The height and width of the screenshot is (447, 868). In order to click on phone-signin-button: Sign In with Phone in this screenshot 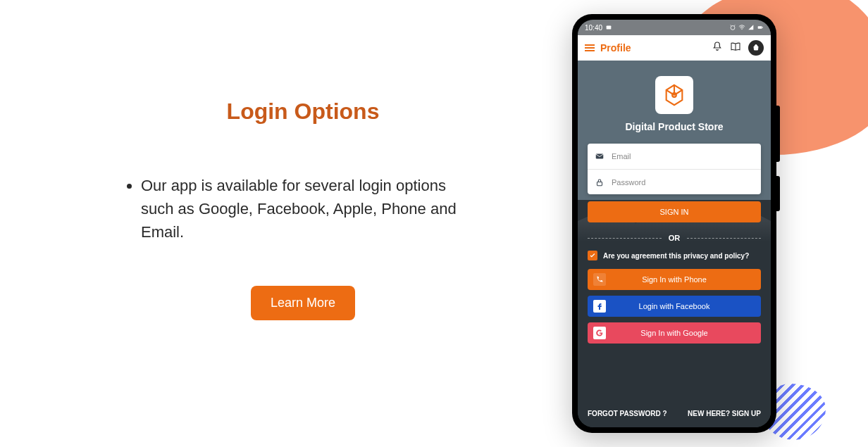, I will do `click(674, 279)`.